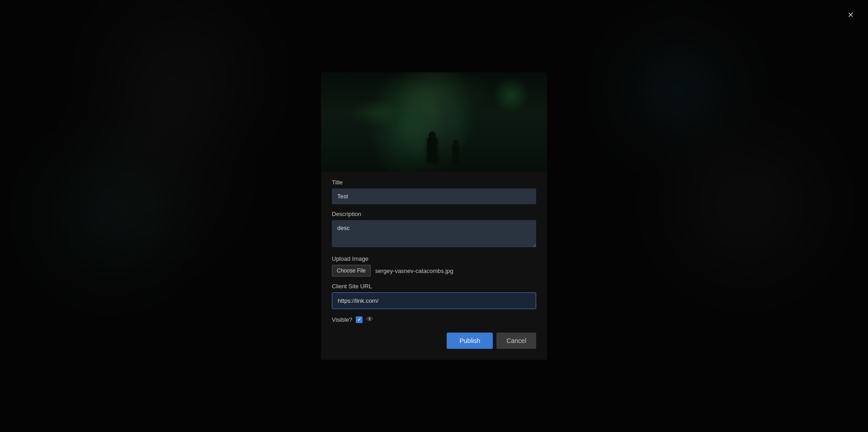  I want to click on title-group: Title, so click(434, 192).